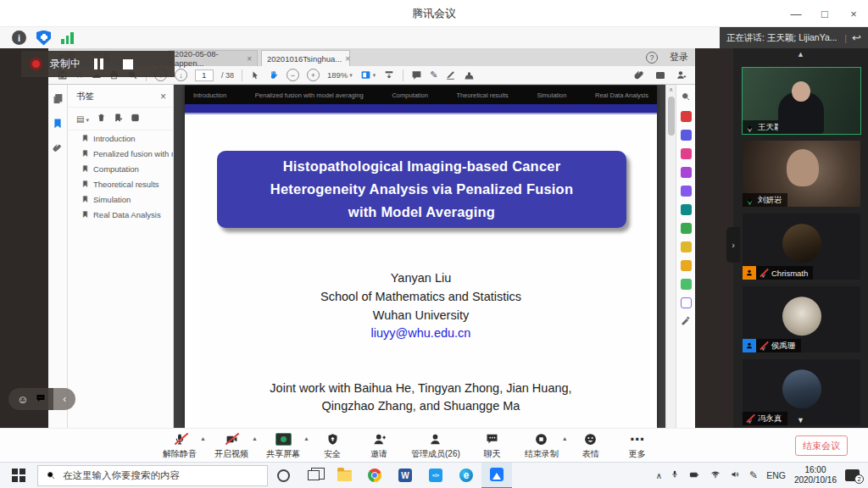  Describe the element at coordinates (796, 14) in the screenshot. I see `minimize-button: —` at that location.